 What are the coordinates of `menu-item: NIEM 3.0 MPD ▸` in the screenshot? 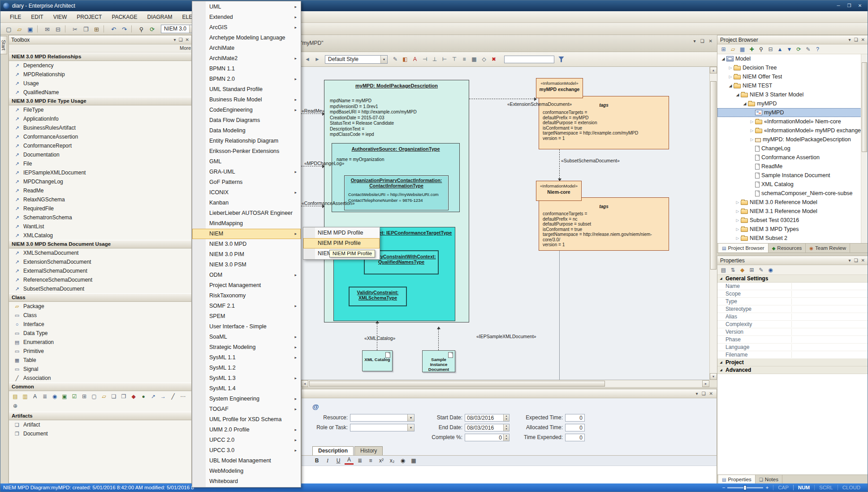 It's located at (246, 244).